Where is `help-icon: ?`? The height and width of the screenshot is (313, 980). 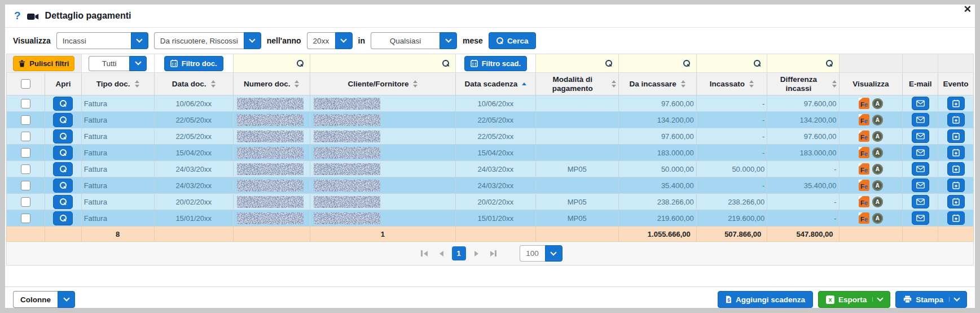 help-icon: ? is located at coordinates (17, 16).